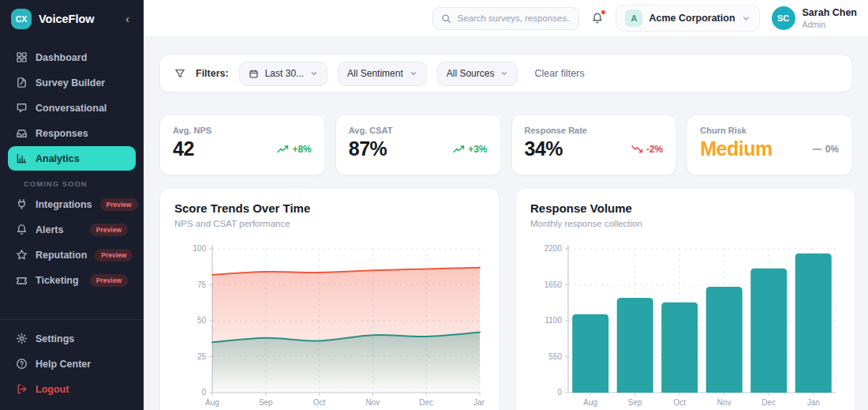 Image resolution: width=868 pixels, height=410 pixels. Describe the element at coordinates (597, 18) in the screenshot. I see `notifications-button` at that location.